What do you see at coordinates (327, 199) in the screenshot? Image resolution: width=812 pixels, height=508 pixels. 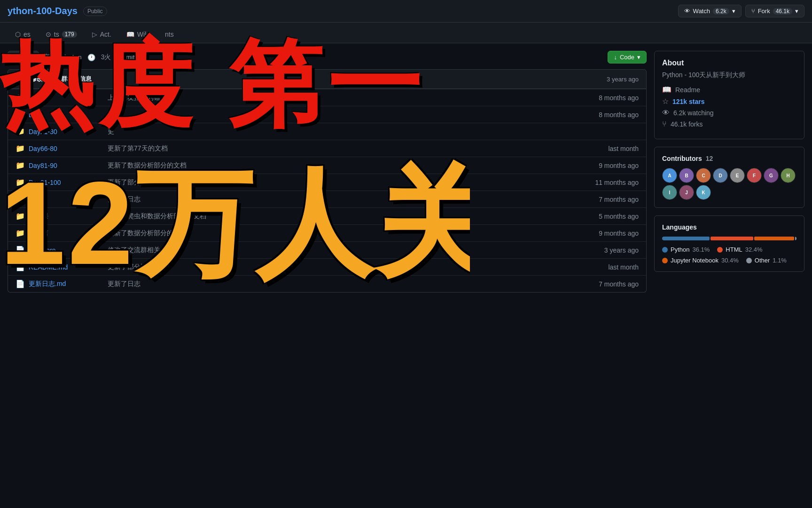 I see `table-row: 📁 res 更新了日志 7 months ago` at bounding box center [327, 199].